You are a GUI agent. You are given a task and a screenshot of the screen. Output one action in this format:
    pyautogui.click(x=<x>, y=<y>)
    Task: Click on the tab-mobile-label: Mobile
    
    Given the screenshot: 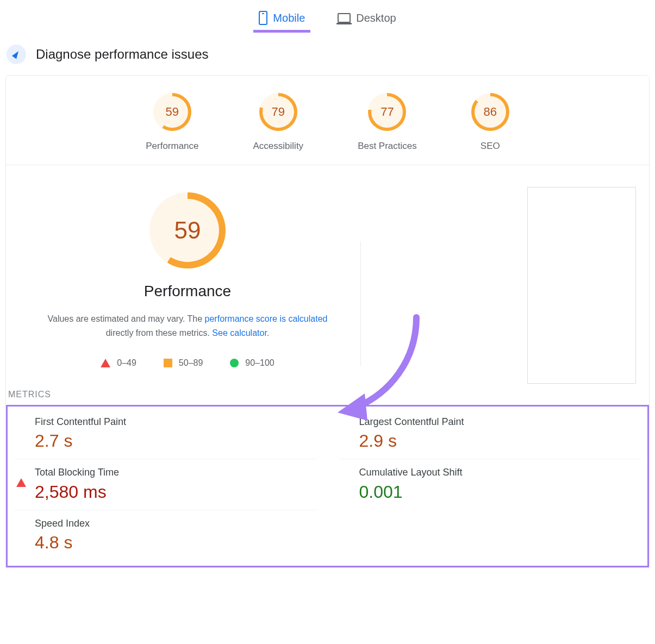 What is the action you would take?
    pyautogui.click(x=289, y=18)
    